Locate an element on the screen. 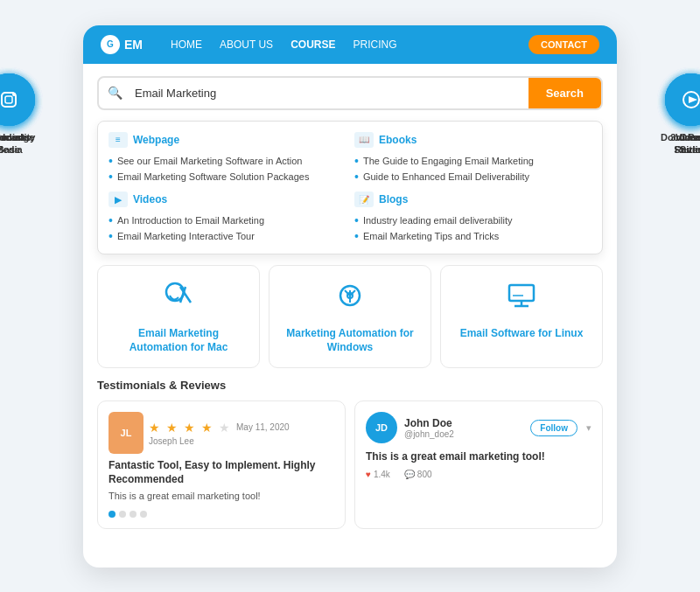 The image size is (700, 592). social-header: JD John Doe @john_doe2 Follow ▾ is located at coordinates (479, 428).